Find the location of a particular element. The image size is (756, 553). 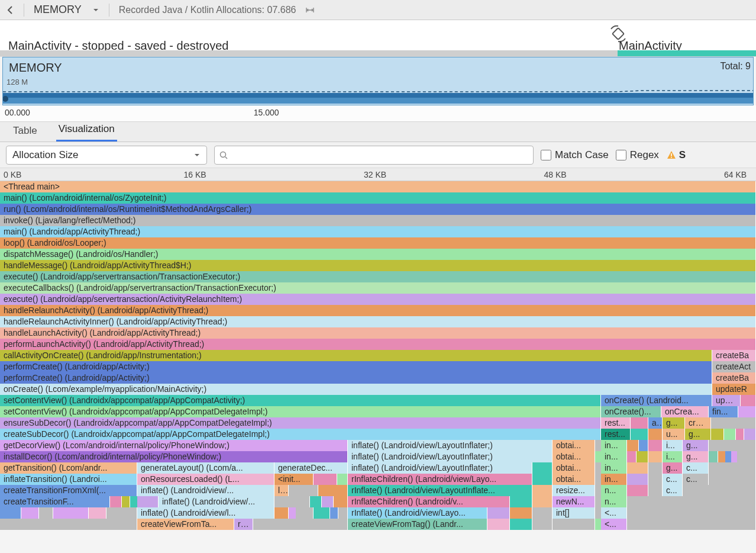

flame-frame: updat... is located at coordinates (726, 400).